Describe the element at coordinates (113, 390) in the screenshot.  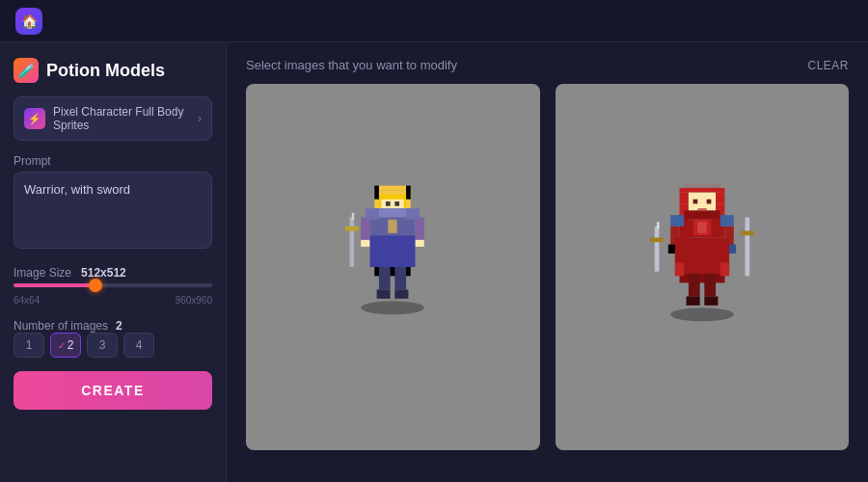
I see `create-button: CREATE` at that location.